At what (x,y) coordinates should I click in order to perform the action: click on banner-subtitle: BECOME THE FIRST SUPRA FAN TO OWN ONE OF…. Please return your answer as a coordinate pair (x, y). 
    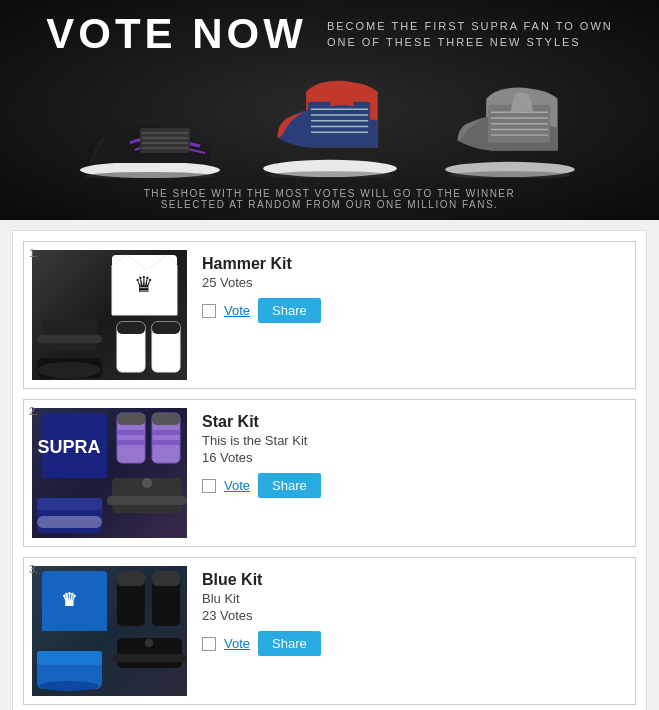
    Looking at the image, I should click on (470, 34).